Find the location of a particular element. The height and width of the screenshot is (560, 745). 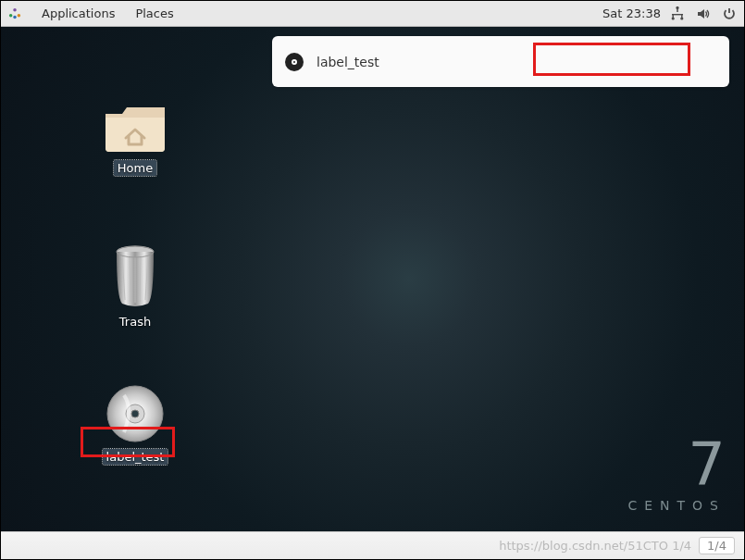

mount-notification-label: label_test is located at coordinates (348, 62).